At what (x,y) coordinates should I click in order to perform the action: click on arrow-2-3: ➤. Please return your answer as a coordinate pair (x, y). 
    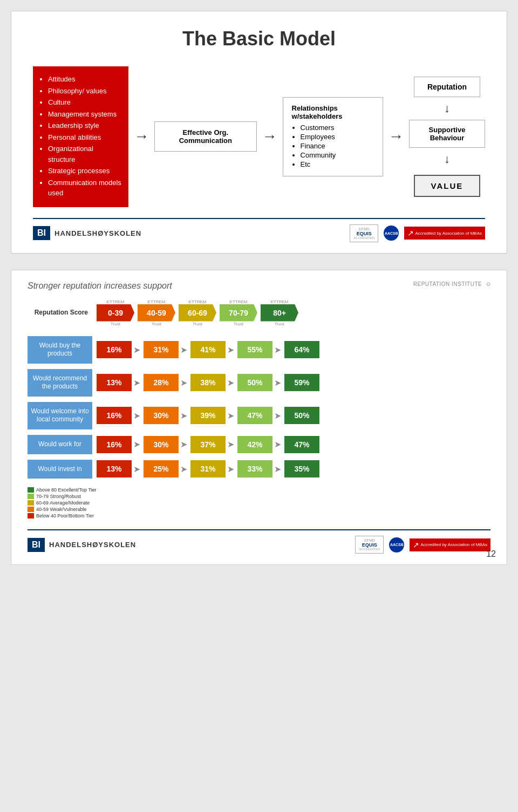
    Looking at the image, I should click on (277, 415).